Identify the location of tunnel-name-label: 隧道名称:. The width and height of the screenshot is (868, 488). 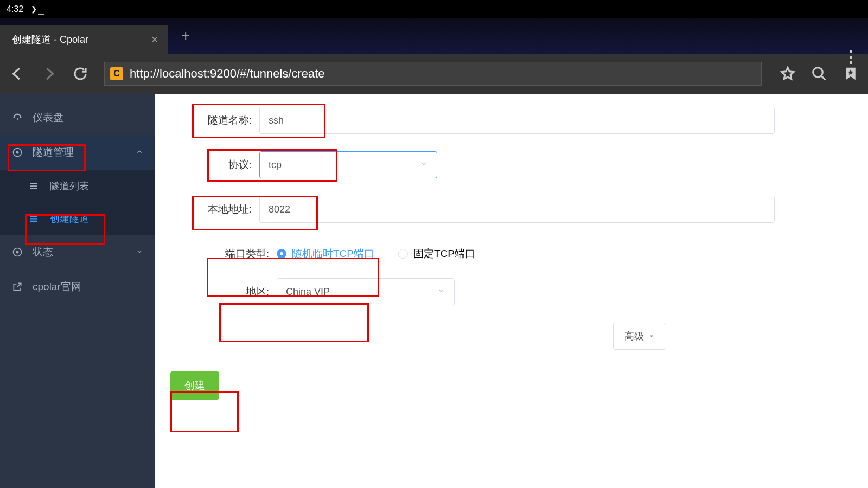
(215, 120).